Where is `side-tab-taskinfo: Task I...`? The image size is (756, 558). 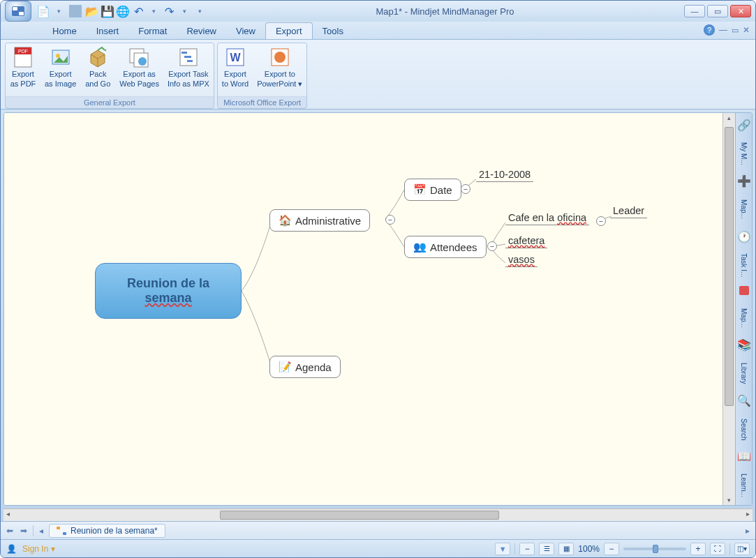 side-tab-taskinfo: Task I... is located at coordinates (744, 265).